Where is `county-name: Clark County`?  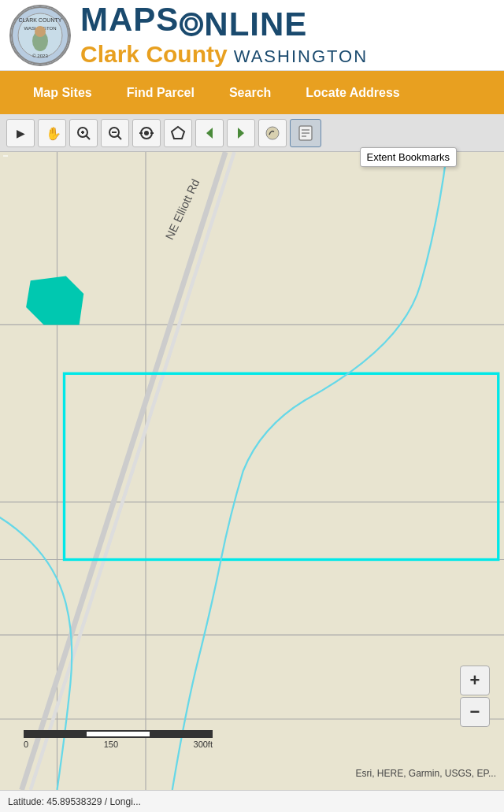 county-name: Clark County is located at coordinates (154, 54).